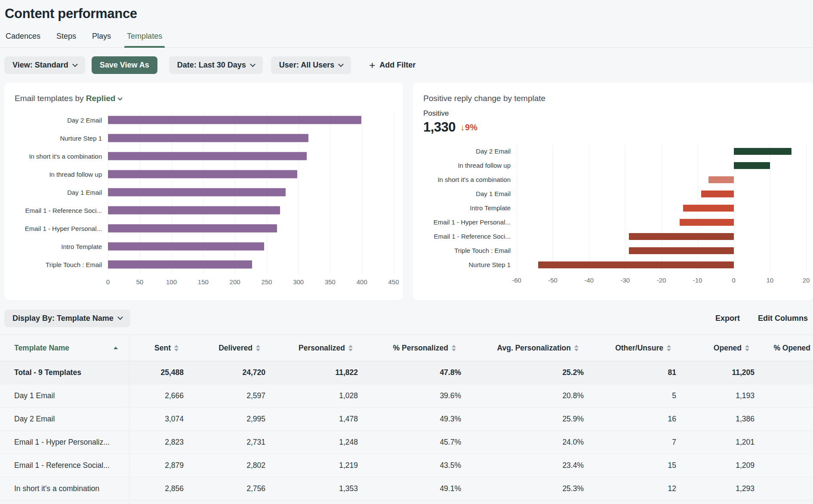  What do you see at coordinates (723, 443) in the screenshot?
I see `value-cell: 1,201` at bounding box center [723, 443].